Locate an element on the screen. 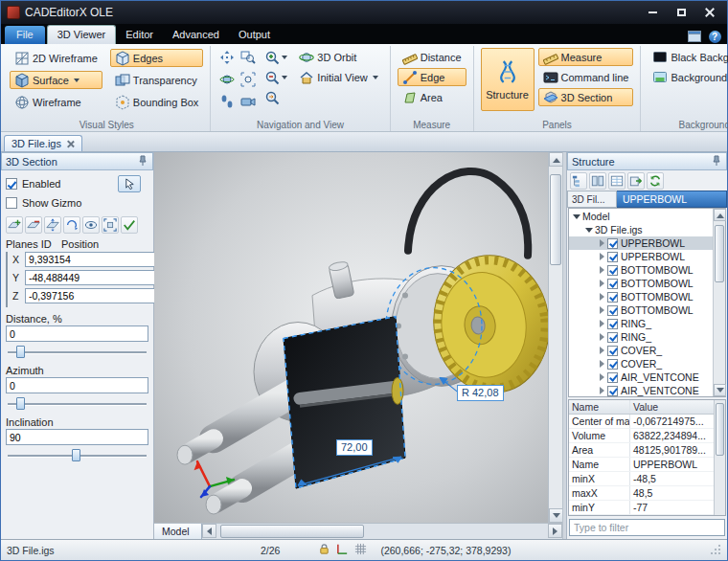 This screenshot has width=728, height=561. help-button: ? is located at coordinates (715, 36).